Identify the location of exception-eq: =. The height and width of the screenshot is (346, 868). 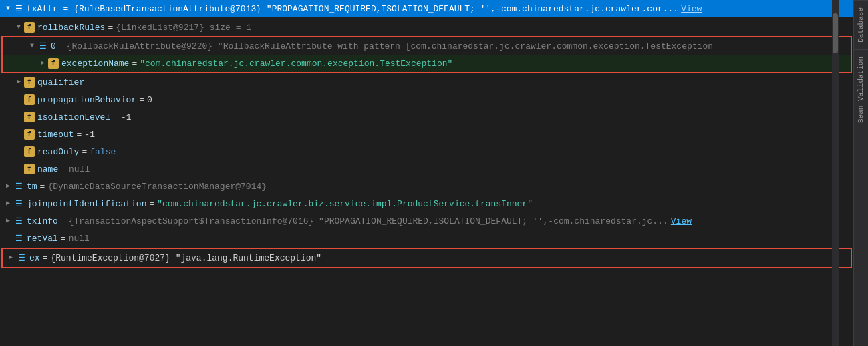
(134, 64).